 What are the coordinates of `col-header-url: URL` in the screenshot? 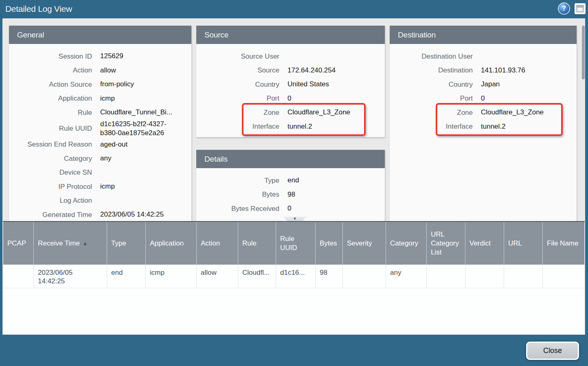 It's located at (524, 243).